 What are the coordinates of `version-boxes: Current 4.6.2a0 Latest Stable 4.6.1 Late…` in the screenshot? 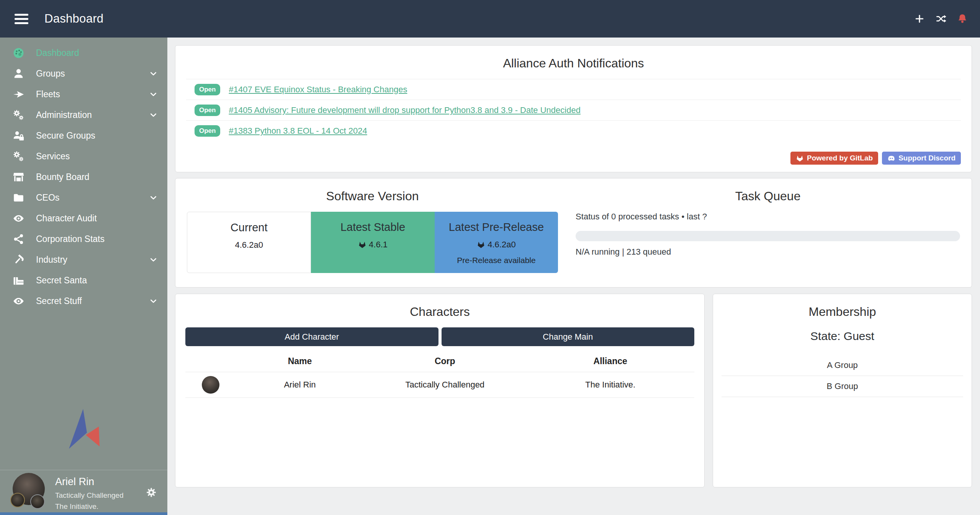 It's located at (372, 242).